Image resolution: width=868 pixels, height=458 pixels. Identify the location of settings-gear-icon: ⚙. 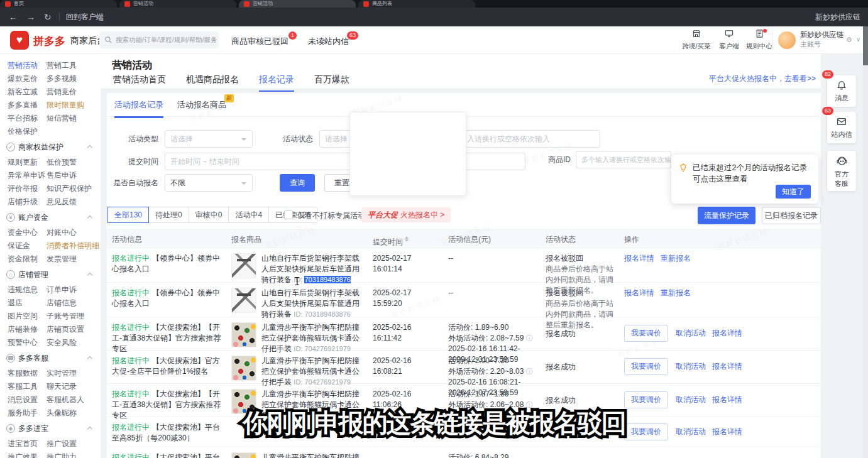
(849, 40).